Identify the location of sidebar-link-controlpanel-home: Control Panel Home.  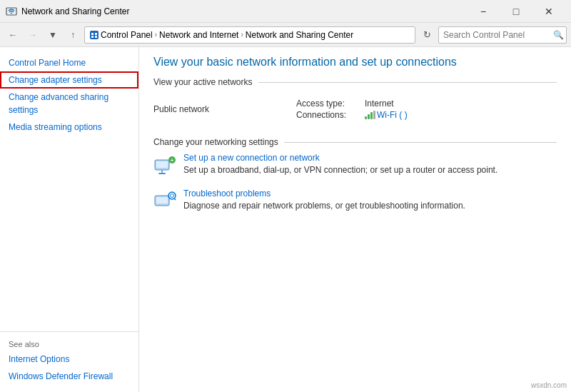
(69, 63).